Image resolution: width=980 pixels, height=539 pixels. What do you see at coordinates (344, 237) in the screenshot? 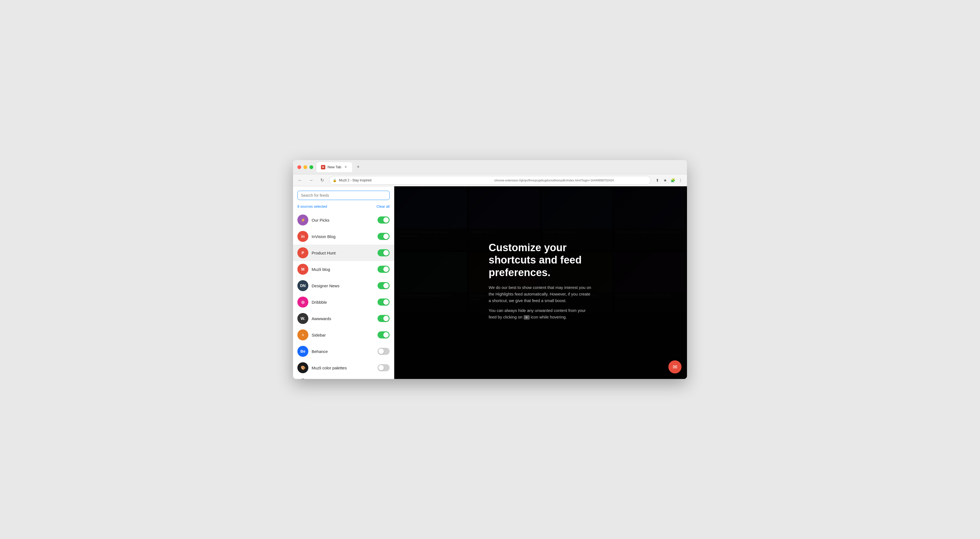
I see `feed-item-invision-blog: inInVision Blog` at bounding box center [344, 237].